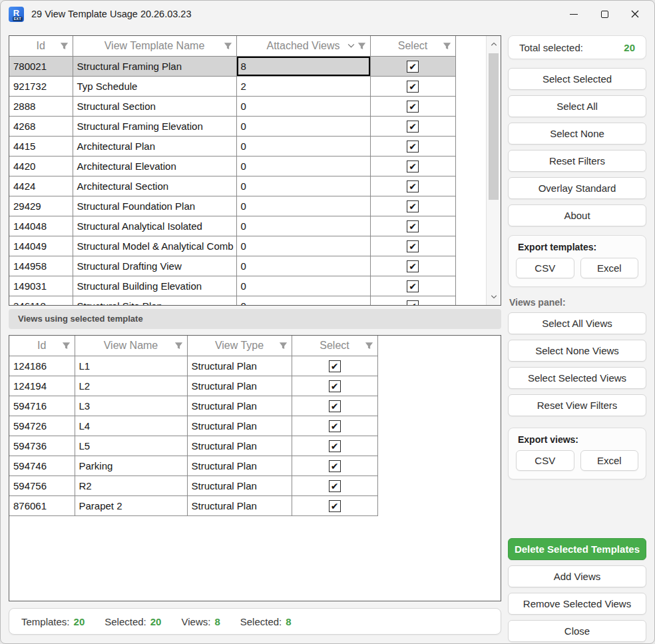 This screenshot has width=655, height=644. Describe the element at coordinates (577, 188) in the screenshot. I see `overlay-standard-button: Overlay Standard` at that location.